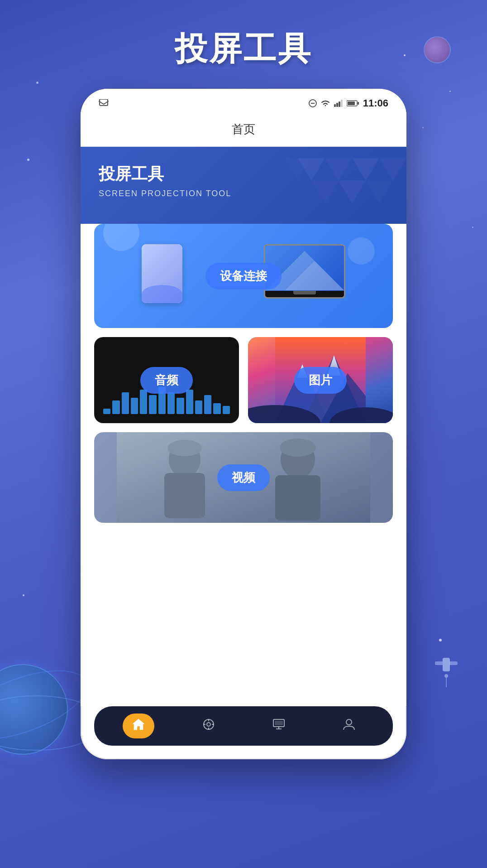 This screenshot has height=868, width=487. I want to click on video-label: 视频, so click(244, 477).